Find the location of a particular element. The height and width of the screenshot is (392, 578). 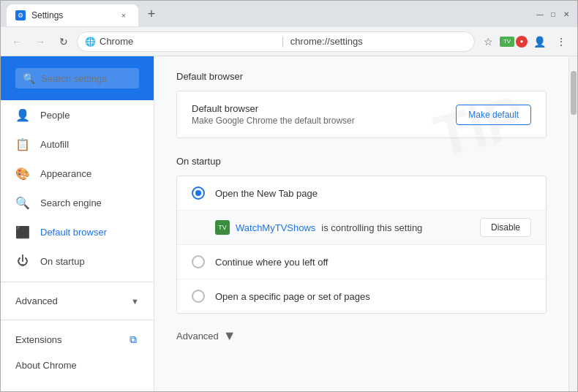

bottom-advanced-label: Advanced is located at coordinates (198, 336).